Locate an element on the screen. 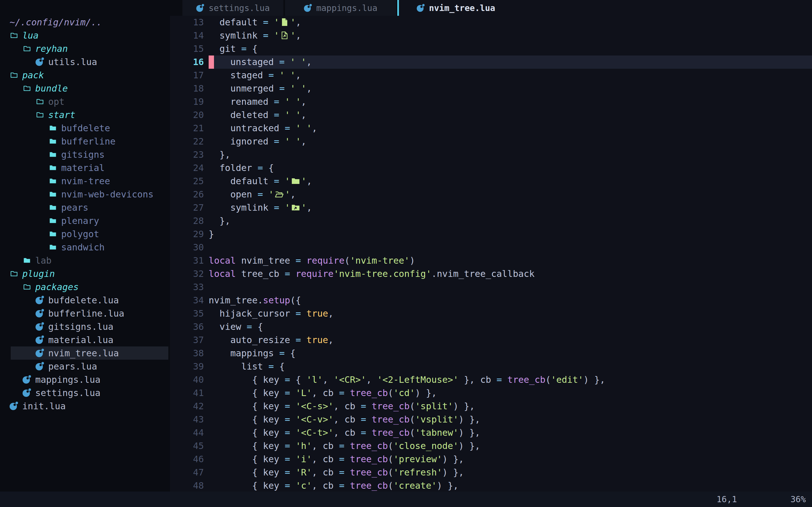 This screenshot has height=507, width=812. code-line-19: 19 renamed = ' ', is located at coordinates (491, 102).